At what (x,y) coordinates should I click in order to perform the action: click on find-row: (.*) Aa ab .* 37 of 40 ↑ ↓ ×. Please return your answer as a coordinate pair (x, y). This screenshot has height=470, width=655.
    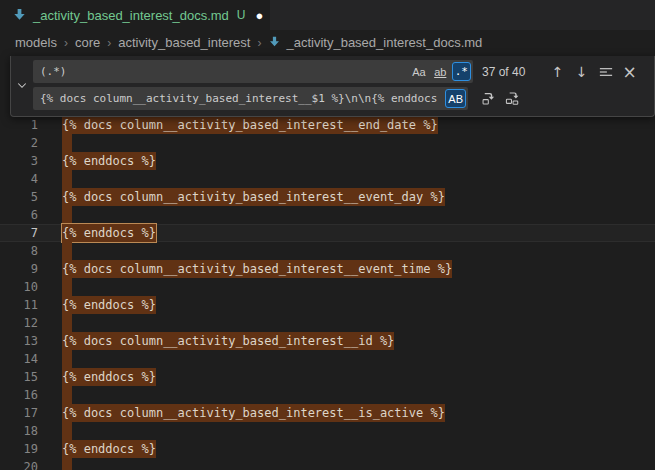
    Looking at the image, I should click on (344, 72).